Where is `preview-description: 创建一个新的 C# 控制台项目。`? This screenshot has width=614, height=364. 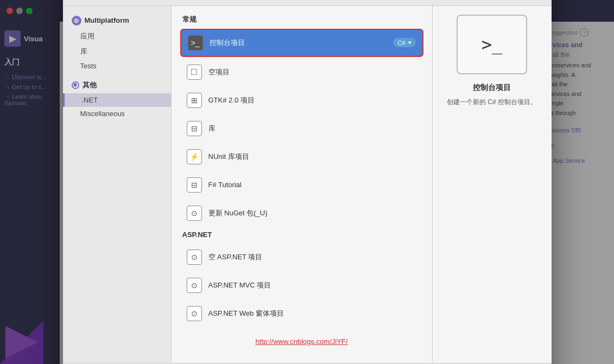 preview-description: 创建一个新的 C# 控制台项目。 is located at coordinates (492, 102).